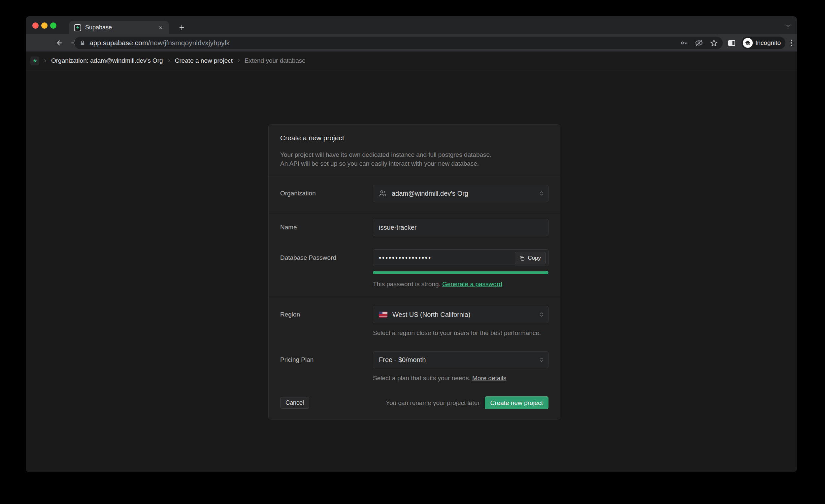 The width and height of the screenshot is (825, 504). I want to click on breadcrumb-item-extend-database: Extend your database, so click(275, 61).